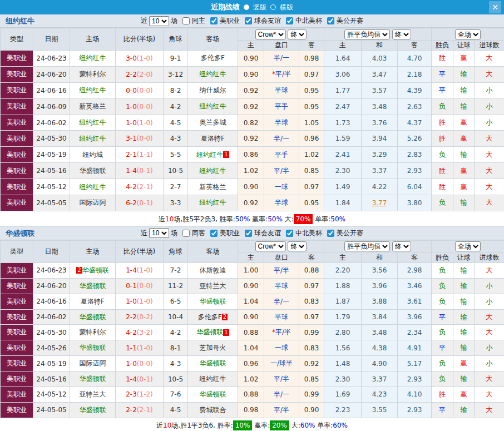 This screenshot has height=431, width=504. Describe the element at coordinates (259, 219) in the screenshot. I see `summary-text: 赢率:` at that location.